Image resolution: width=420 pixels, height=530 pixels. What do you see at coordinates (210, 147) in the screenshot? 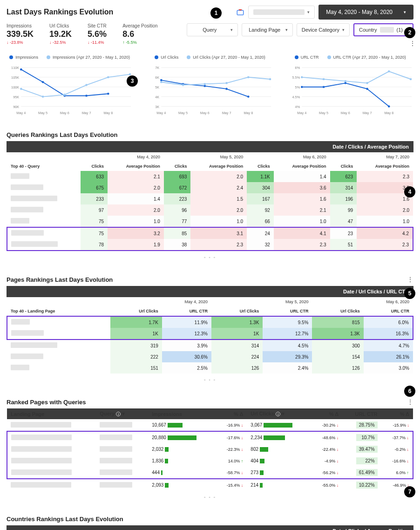
I see `queries-band: Date / Clicks / Average Position` at bounding box center [210, 147].